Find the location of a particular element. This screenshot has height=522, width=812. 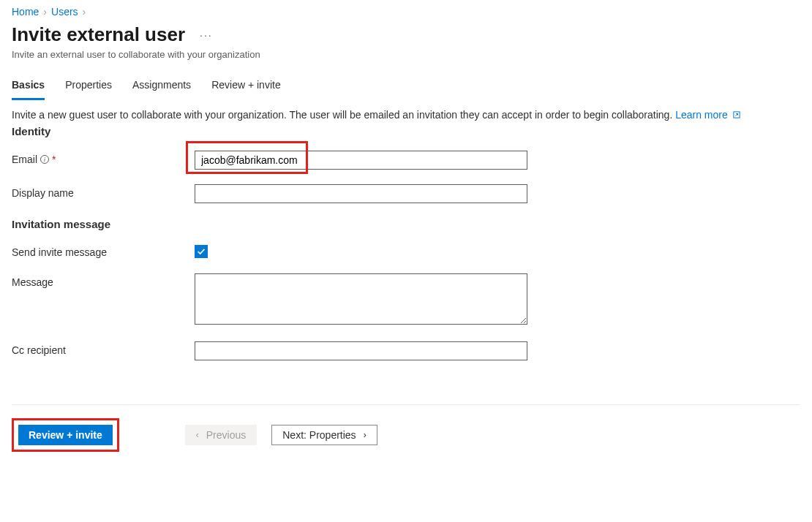

tab-properties: Properties is located at coordinates (89, 88).